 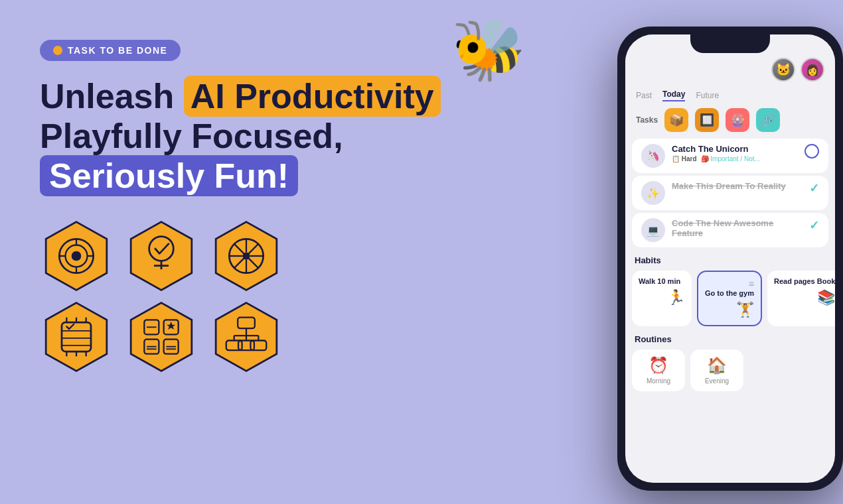 What do you see at coordinates (814, 225) in the screenshot?
I see `task-check-code: ✓` at bounding box center [814, 225].